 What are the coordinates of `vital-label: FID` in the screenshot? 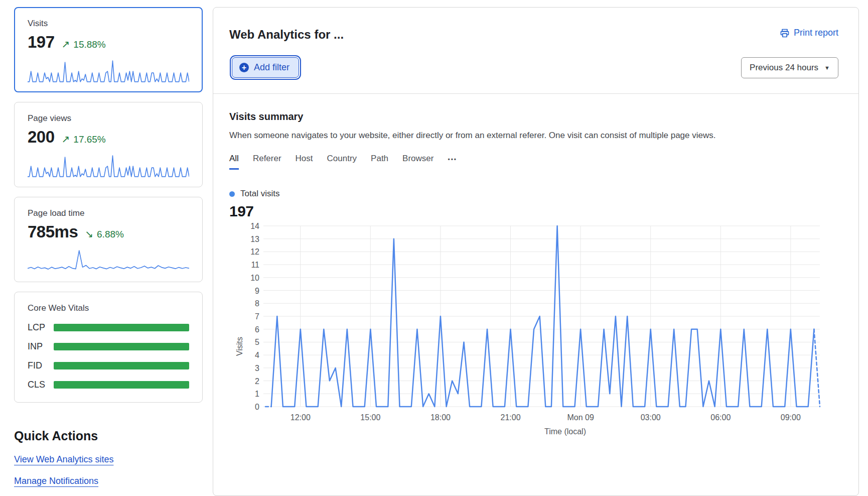 It's located at (41, 365).